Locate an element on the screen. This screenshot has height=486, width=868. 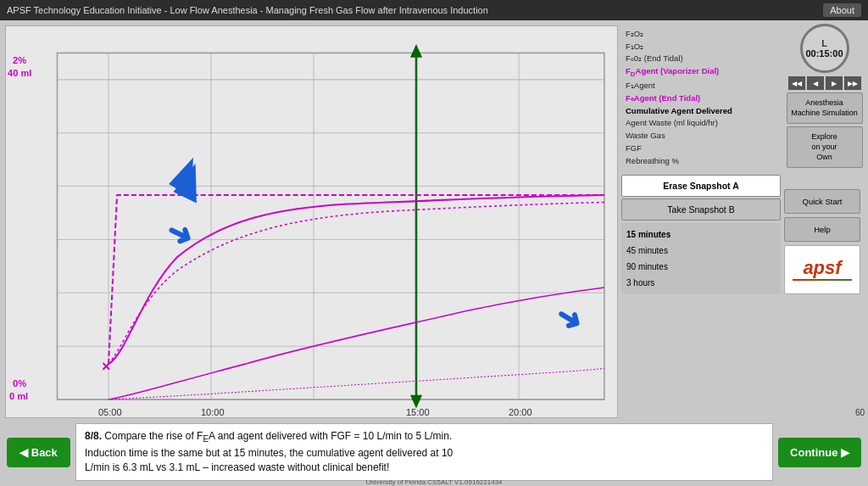
transport-controls: ◀◀ ◀ ▶ ▶▶ is located at coordinates (825, 83).